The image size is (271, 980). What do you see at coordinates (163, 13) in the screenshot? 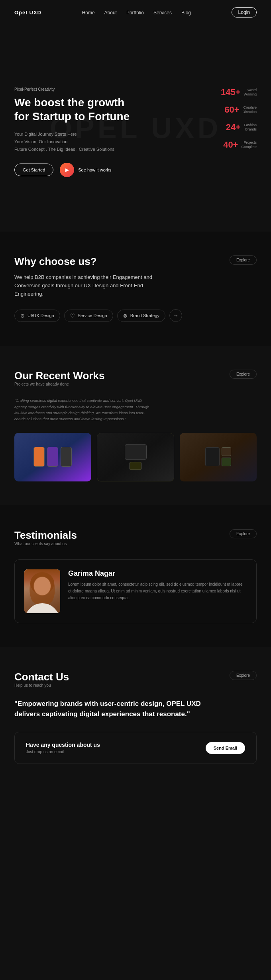
I see `nav-services: Services` at bounding box center [163, 13].